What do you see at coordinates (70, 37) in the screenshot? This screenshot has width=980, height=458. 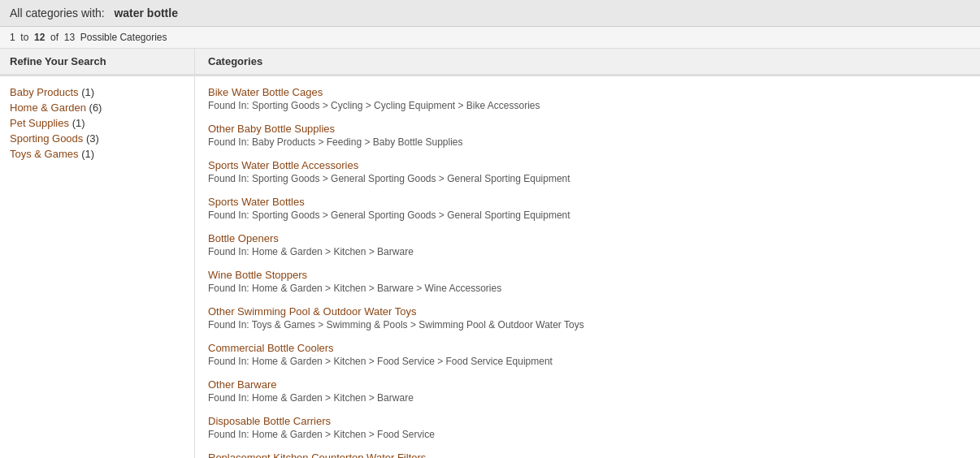 I see `total-count: 13` at bounding box center [70, 37].